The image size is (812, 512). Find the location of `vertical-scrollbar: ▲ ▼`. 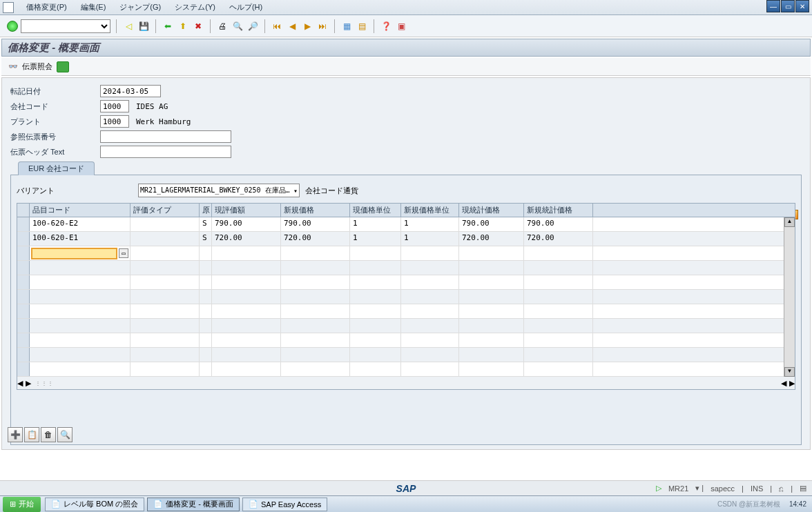

vertical-scrollbar: ▲ ▼ is located at coordinates (789, 297).